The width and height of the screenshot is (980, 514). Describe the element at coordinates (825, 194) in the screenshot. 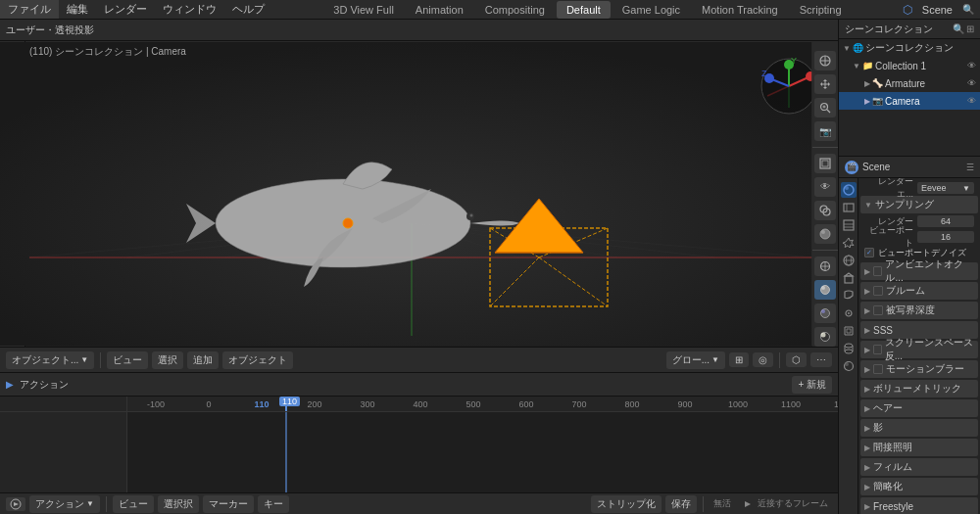

I see `viewport-side-icons: 📷 👁` at that location.